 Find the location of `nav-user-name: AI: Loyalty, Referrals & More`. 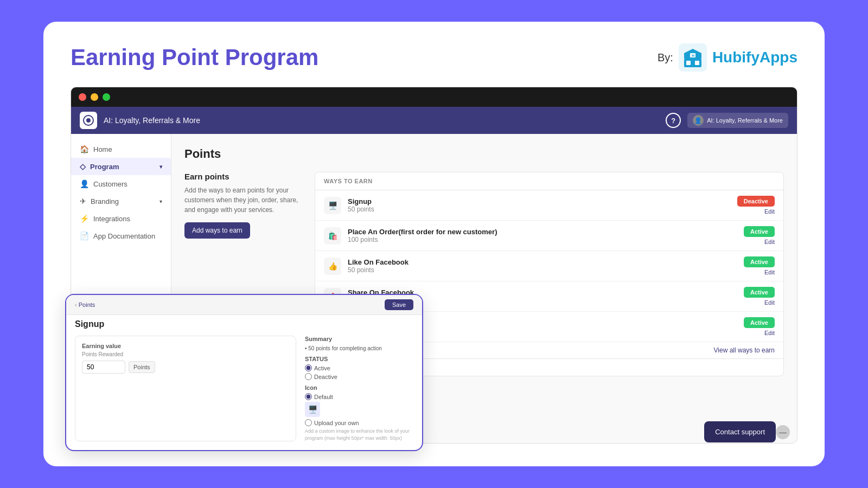

nav-user-name: AI: Loyalty, Referrals & More is located at coordinates (745, 120).